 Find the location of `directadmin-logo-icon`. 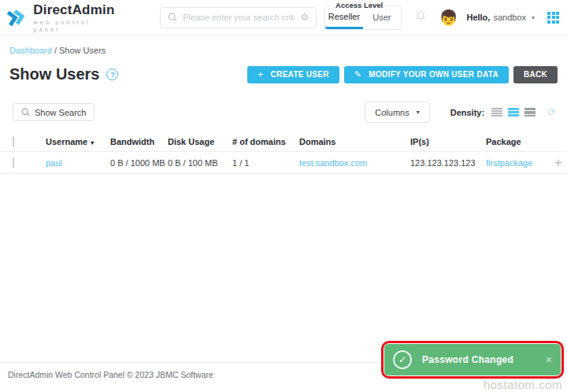

directadmin-logo-icon is located at coordinates (17, 17).